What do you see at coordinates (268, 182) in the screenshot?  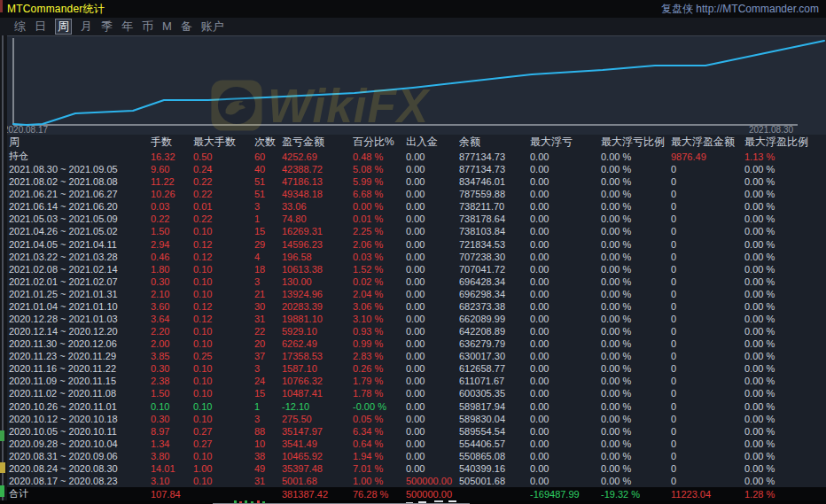 I see `cell-2: 51` at bounding box center [268, 182].